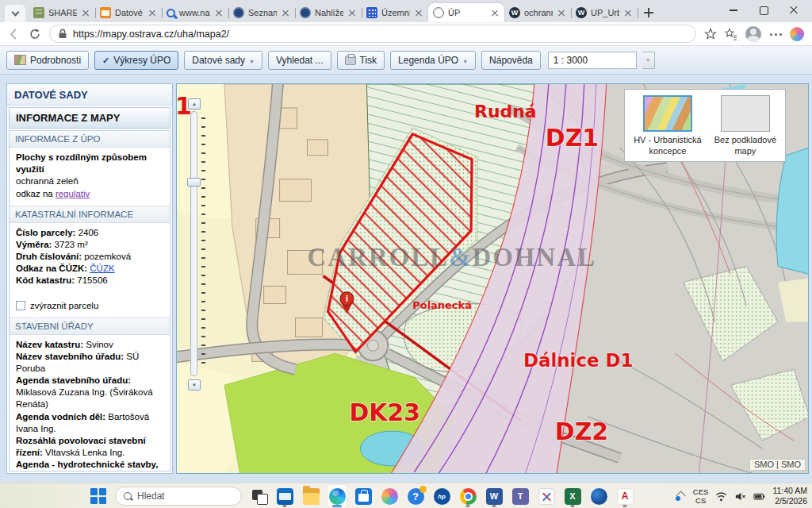  What do you see at coordinates (668, 126) in the screenshot?
I see `basemap-option-hv: HV - Urbanistická koncepce` at bounding box center [668, 126].